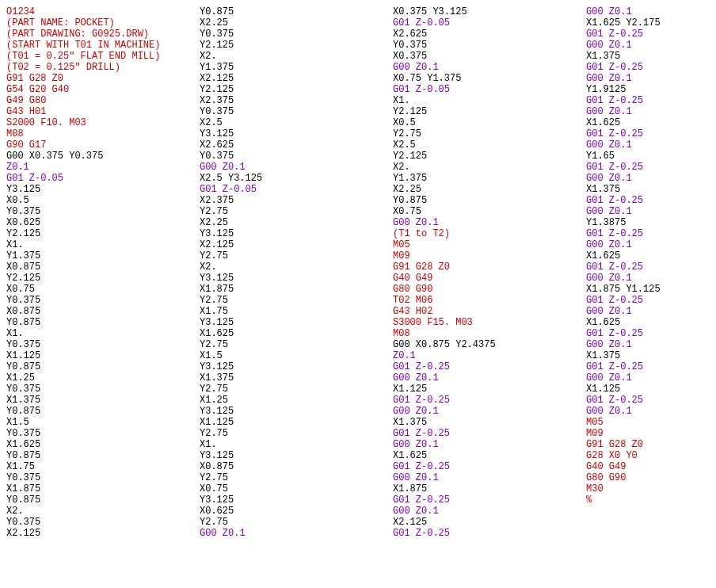  What do you see at coordinates (649, 422) in the screenshot?
I see `gcode-line: M05` at bounding box center [649, 422].